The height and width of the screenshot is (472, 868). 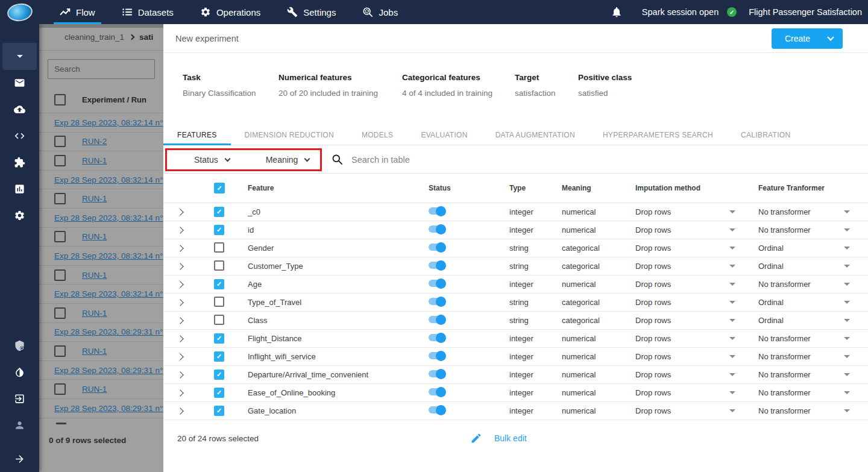 What do you see at coordinates (19, 345) in the screenshot?
I see `sidebar-item-security` at bounding box center [19, 345].